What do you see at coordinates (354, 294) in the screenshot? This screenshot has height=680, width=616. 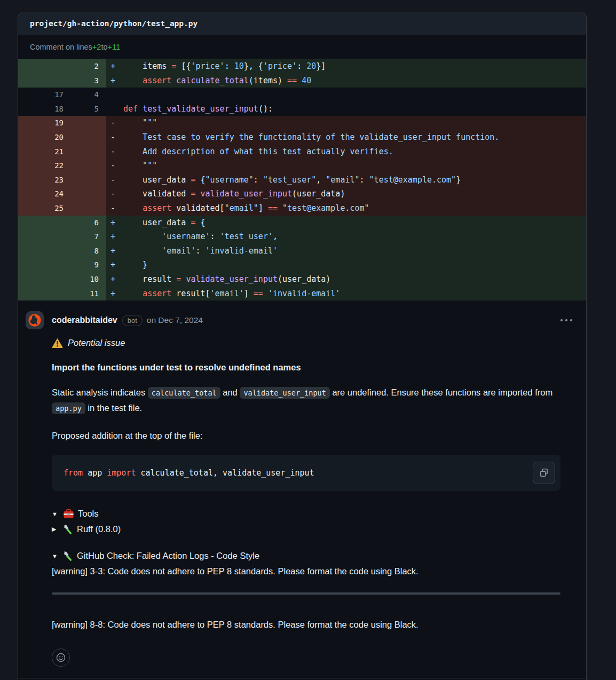 I see `code-line: assert result['email'] == 'invalid-email…` at bounding box center [354, 294].